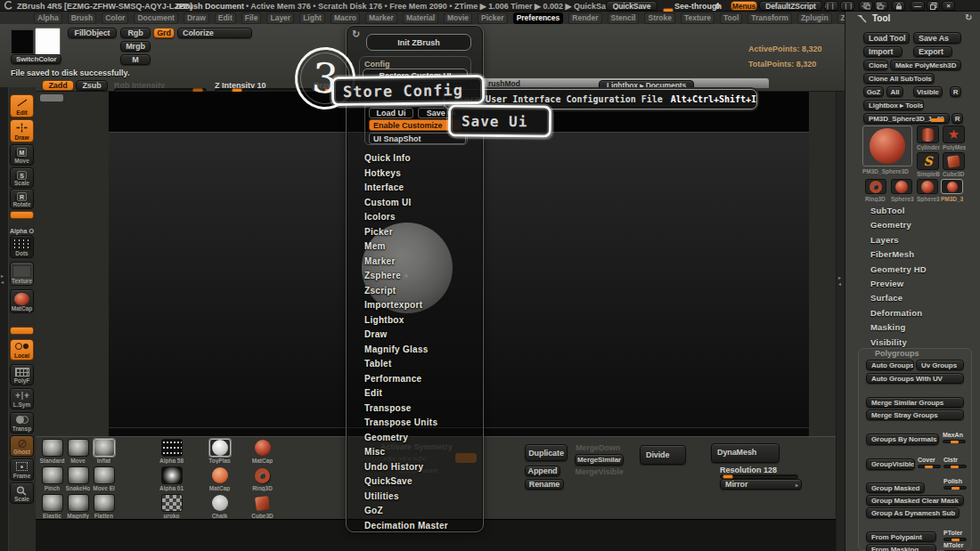  I want to click on menu-item: Tool, so click(731, 18).